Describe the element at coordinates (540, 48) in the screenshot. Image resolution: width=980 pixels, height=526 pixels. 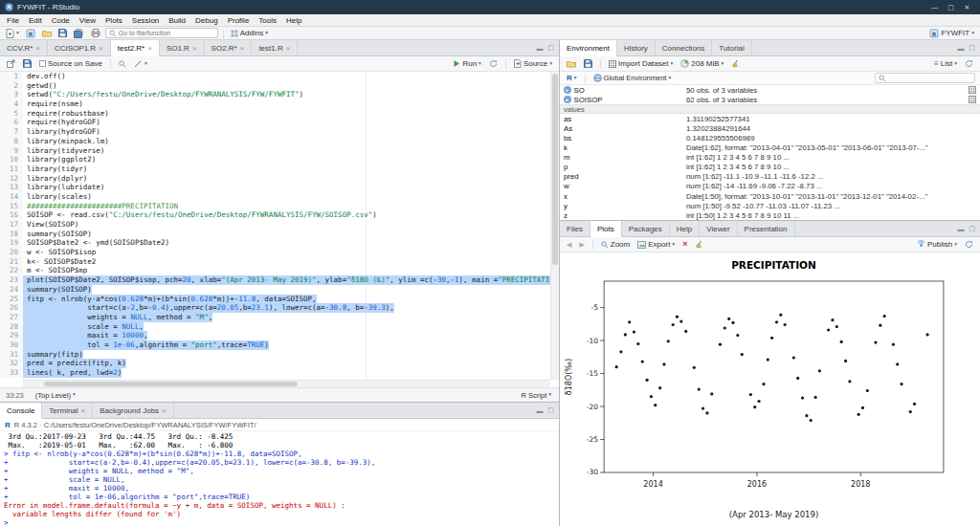
I see `pane-minimize-icon: ▬` at that location.